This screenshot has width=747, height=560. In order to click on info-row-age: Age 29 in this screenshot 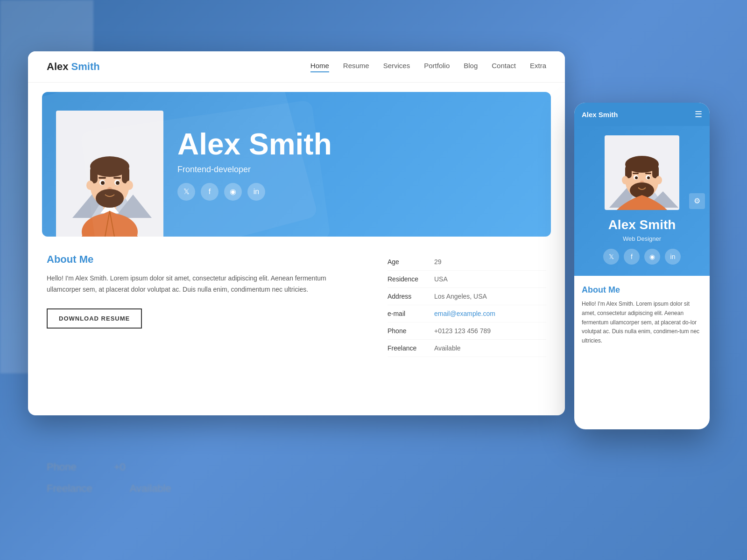, I will do `click(467, 262)`.